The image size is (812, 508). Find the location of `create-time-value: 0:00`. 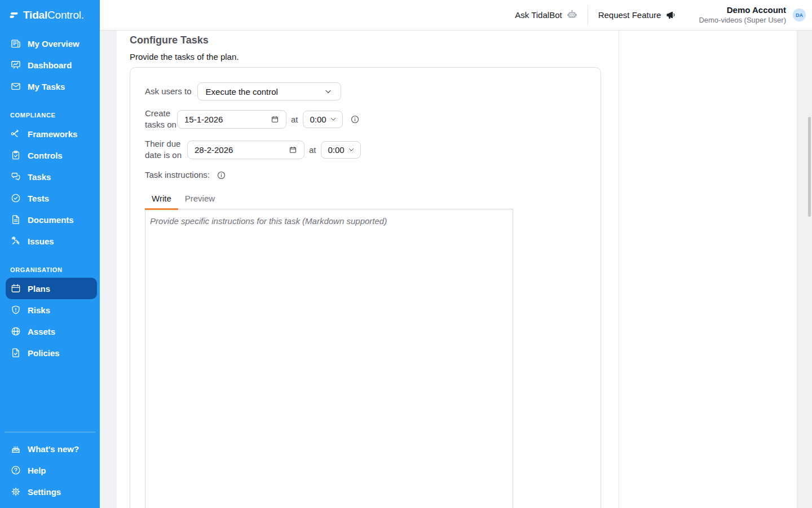

create-time-value: 0:00 is located at coordinates (318, 120).